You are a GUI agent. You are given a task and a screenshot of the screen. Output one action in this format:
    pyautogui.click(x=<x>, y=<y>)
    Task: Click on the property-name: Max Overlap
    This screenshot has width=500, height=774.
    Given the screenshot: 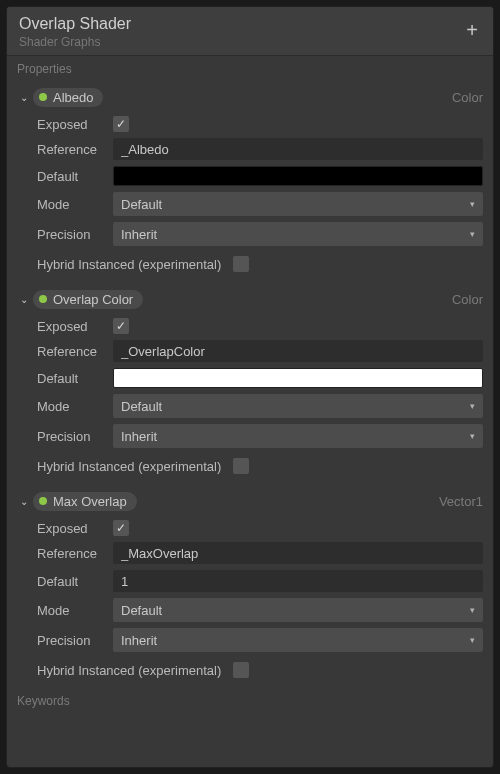 What is the action you would take?
    pyautogui.click(x=90, y=502)
    